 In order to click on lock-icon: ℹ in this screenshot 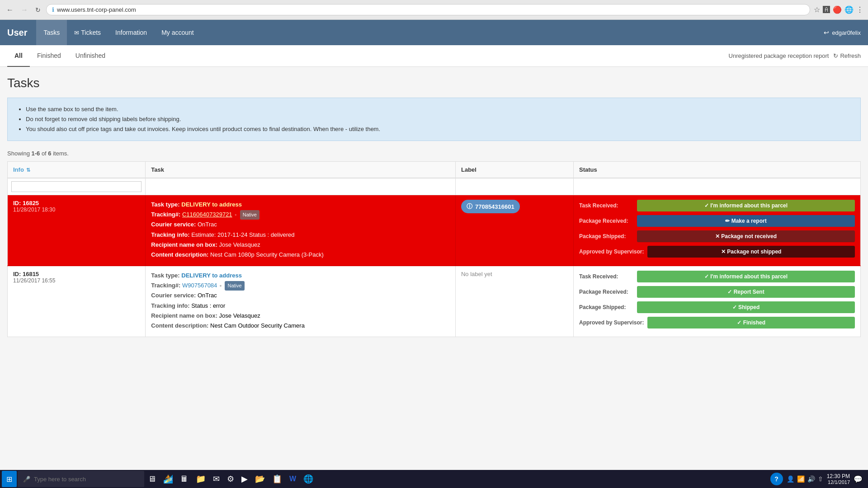, I will do `click(53, 10)`.